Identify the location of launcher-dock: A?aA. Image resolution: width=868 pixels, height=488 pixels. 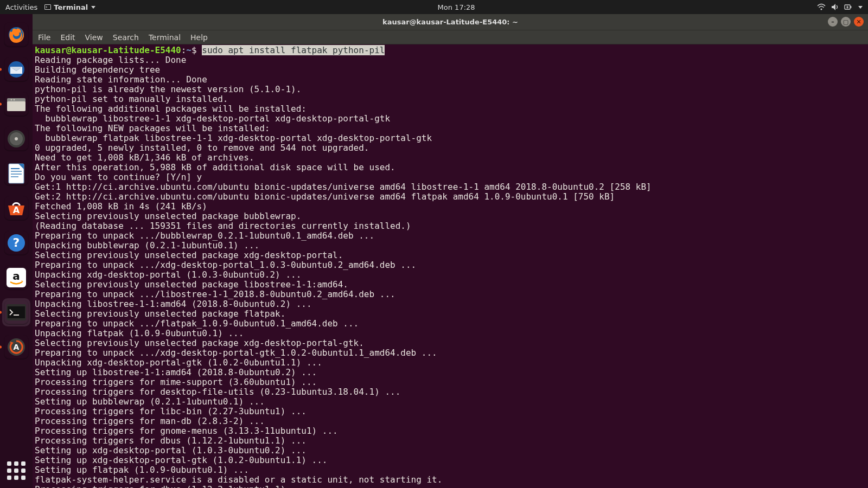
(16, 251).